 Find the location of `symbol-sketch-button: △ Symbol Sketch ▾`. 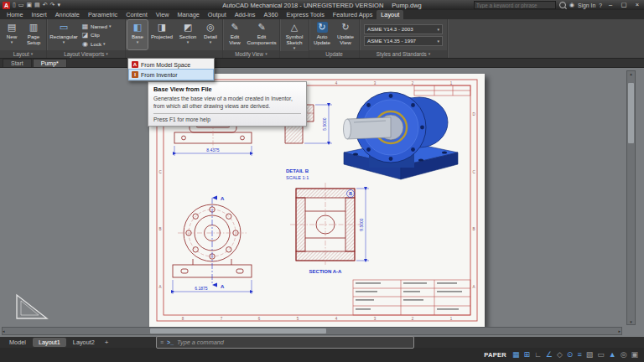

symbol-sketch-button: △ Symbol Sketch ▾ is located at coordinates (294, 35).